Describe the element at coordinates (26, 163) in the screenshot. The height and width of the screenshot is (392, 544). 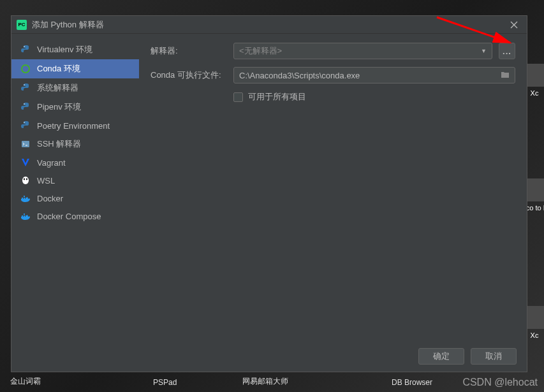
I see `vagrant-icon` at that location.